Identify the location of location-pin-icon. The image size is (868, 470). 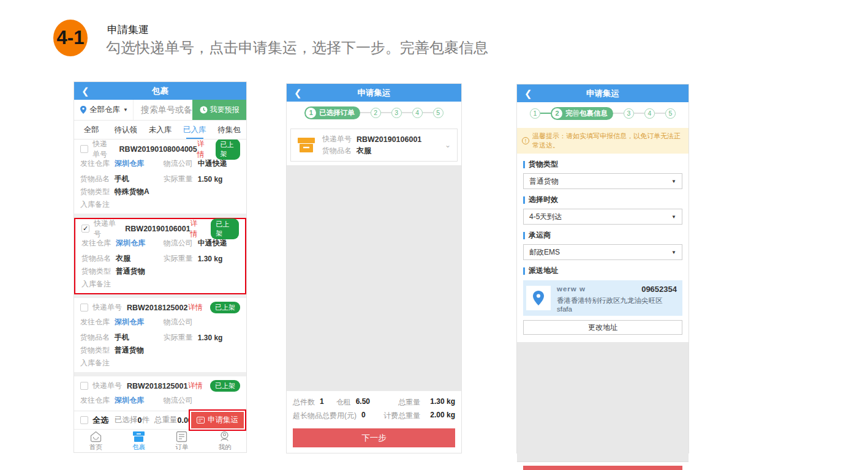
(538, 298).